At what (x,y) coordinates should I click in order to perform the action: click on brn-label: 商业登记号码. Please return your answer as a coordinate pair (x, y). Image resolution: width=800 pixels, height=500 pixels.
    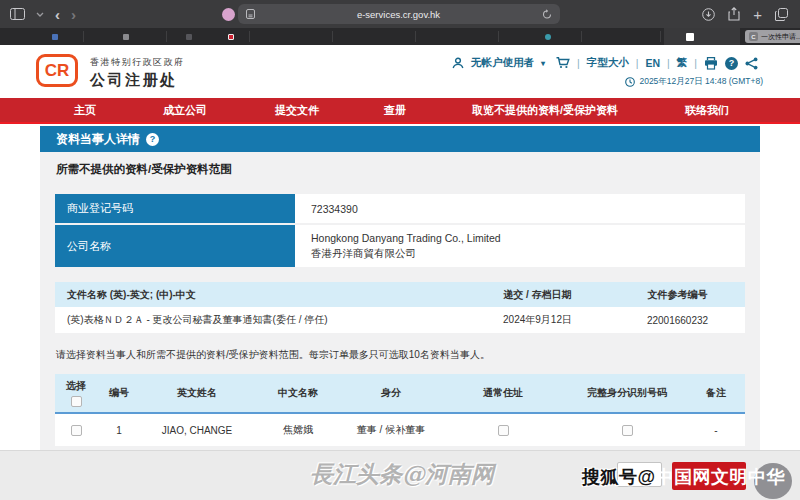
    Looking at the image, I should click on (175, 208).